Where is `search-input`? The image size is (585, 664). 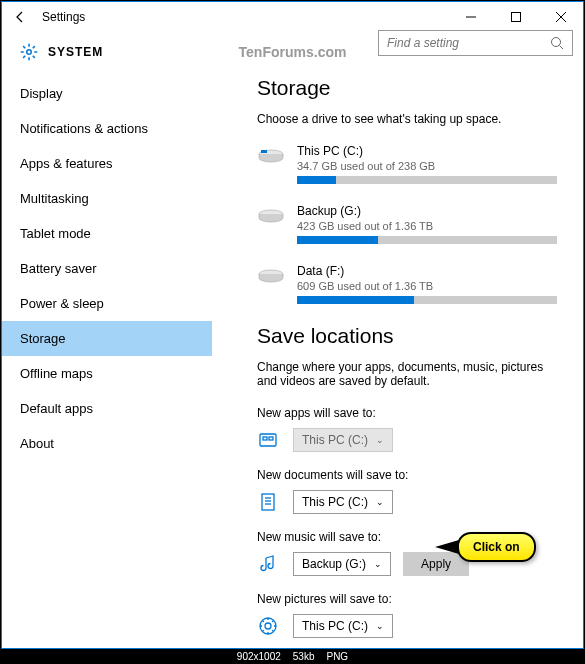 search-input is located at coordinates (468, 43).